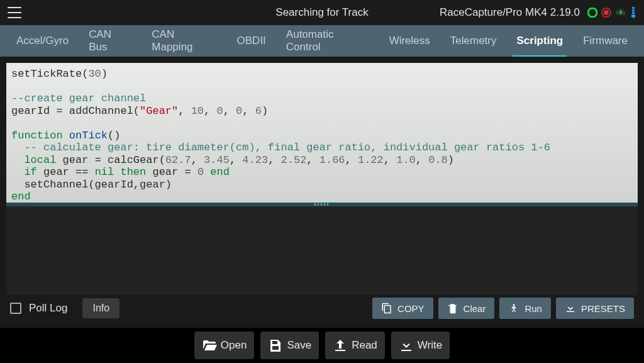 The image size is (644, 363). I want to click on header-bar: Searching for Track RaceCapture/Pro MK4 …, so click(322, 13).